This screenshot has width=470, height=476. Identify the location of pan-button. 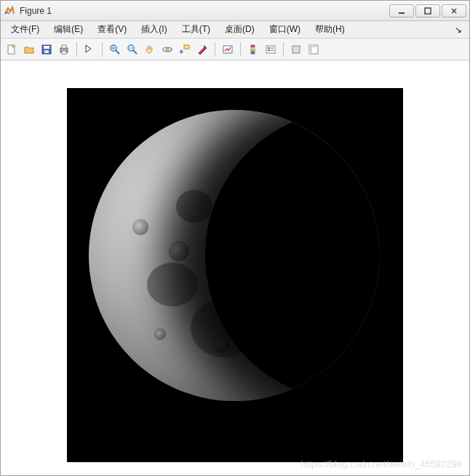
(150, 49).